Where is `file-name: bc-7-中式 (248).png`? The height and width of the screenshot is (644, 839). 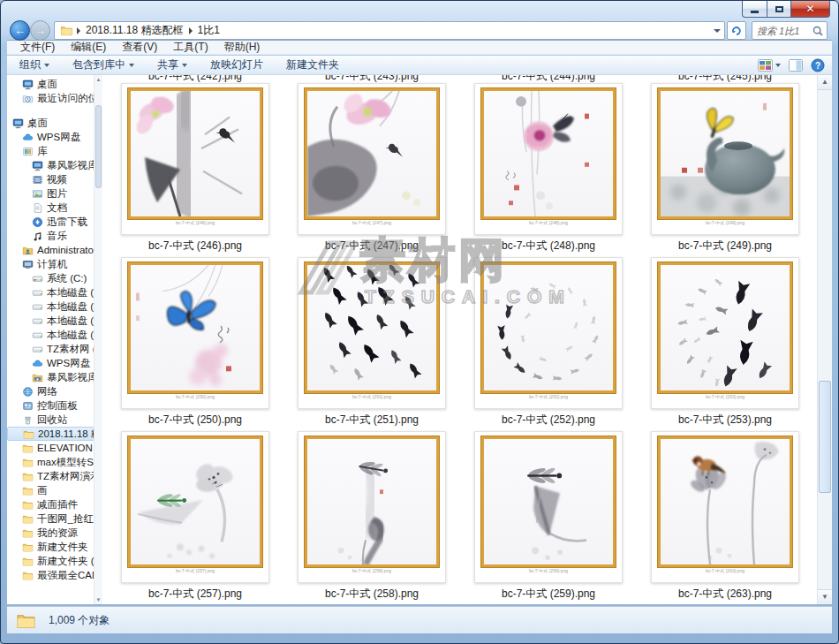 file-name: bc-7-中式 (248).png is located at coordinates (548, 246).